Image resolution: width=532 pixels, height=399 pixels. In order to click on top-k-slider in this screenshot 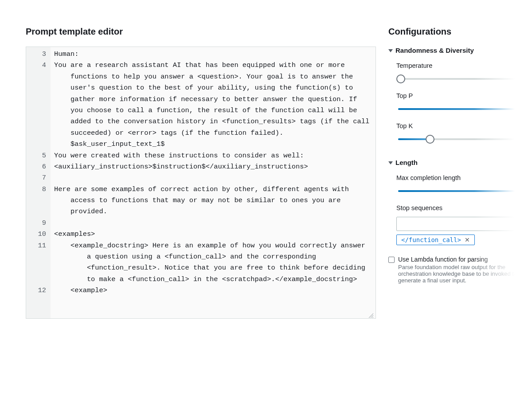, I will do `click(459, 139)`.